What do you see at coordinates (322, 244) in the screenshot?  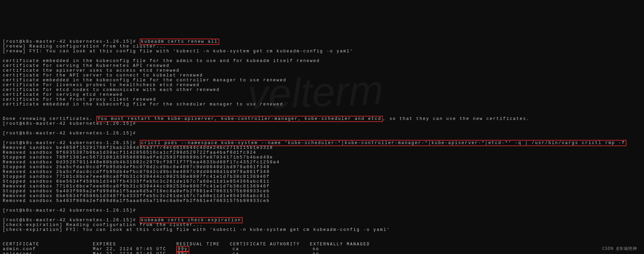 I see `table-header: CERTIFICATE EXPIRES RESIDUAL TIME CERTIF…` at bounding box center [322, 244].